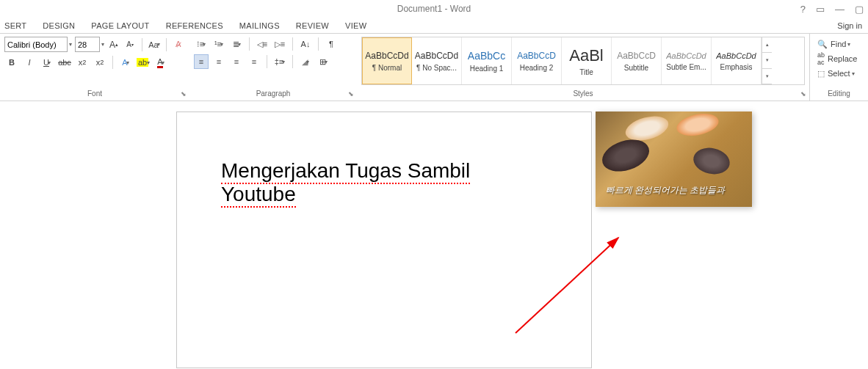 The height and width of the screenshot is (369, 868). What do you see at coordinates (803, 94) in the screenshot?
I see `styles-dialog-launcher: ⬊` at bounding box center [803, 94].